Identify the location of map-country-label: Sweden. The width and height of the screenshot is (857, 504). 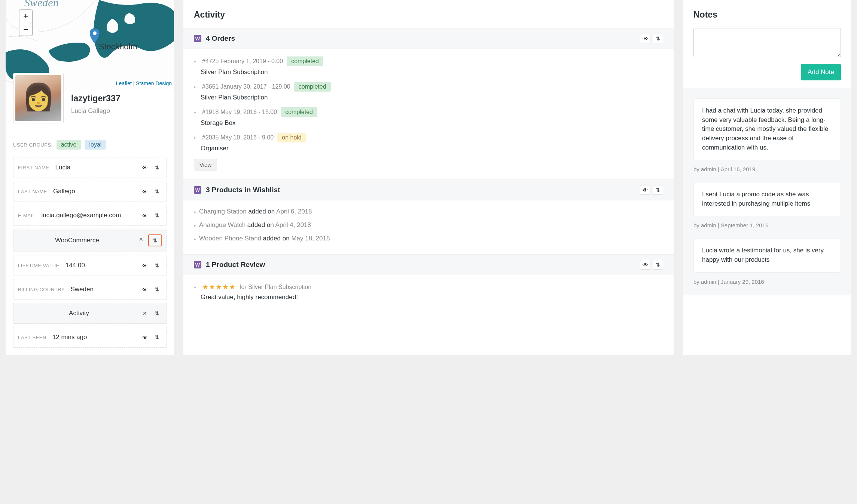
(42, 4).